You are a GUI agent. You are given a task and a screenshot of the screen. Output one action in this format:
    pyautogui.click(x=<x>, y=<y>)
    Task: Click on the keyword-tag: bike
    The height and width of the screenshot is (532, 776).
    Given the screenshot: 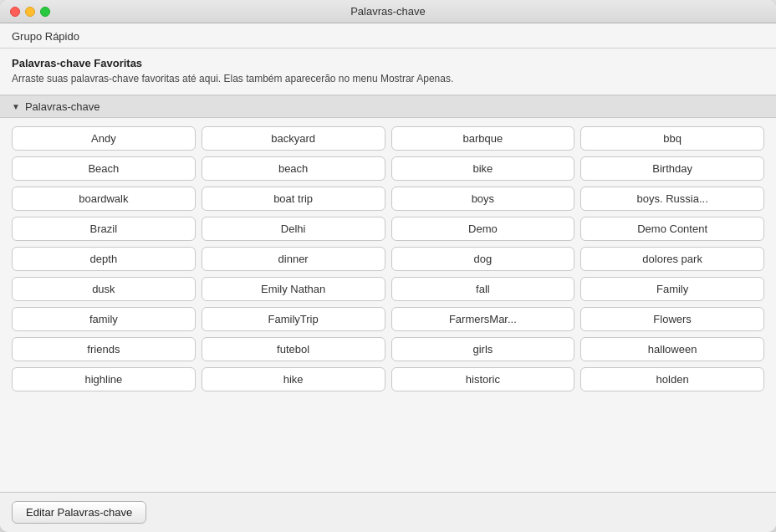 What is the action you would take?
    pyautogui.click(x=483, y=169)
    